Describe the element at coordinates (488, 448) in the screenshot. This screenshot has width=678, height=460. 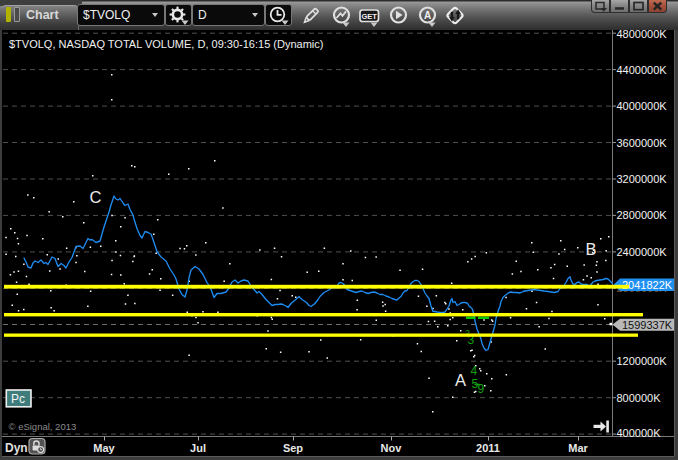
I see `svg-text: 2011` at that location.